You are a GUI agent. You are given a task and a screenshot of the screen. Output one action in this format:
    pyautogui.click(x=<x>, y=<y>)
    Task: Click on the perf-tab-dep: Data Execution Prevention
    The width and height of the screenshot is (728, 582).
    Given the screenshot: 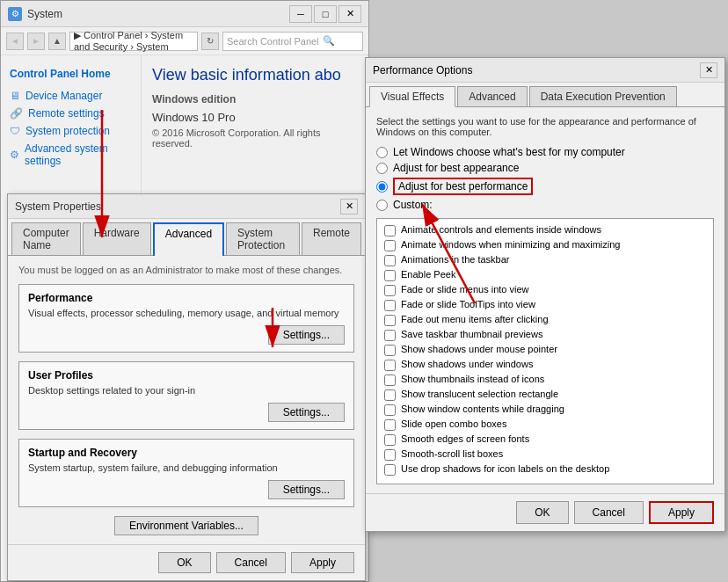 What is the action you would take?
    pyautogui.click(x=603, y=97)
    